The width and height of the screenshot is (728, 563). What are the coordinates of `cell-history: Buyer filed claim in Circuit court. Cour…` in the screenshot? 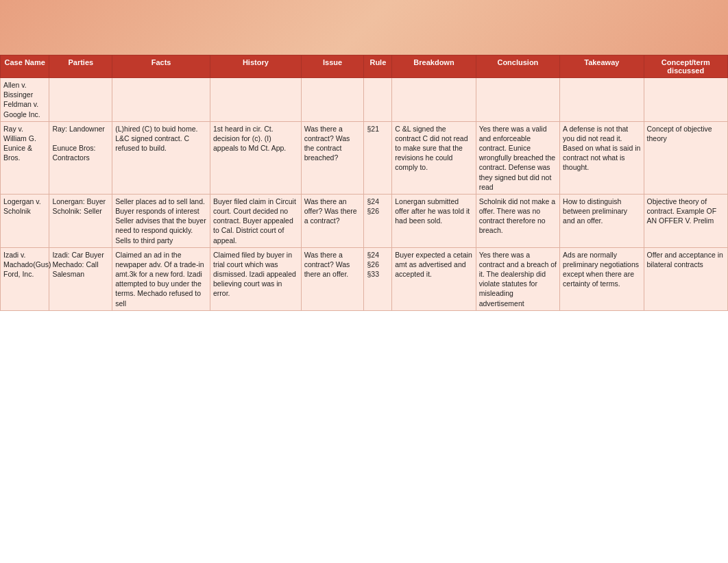 It's located at (256, 221).